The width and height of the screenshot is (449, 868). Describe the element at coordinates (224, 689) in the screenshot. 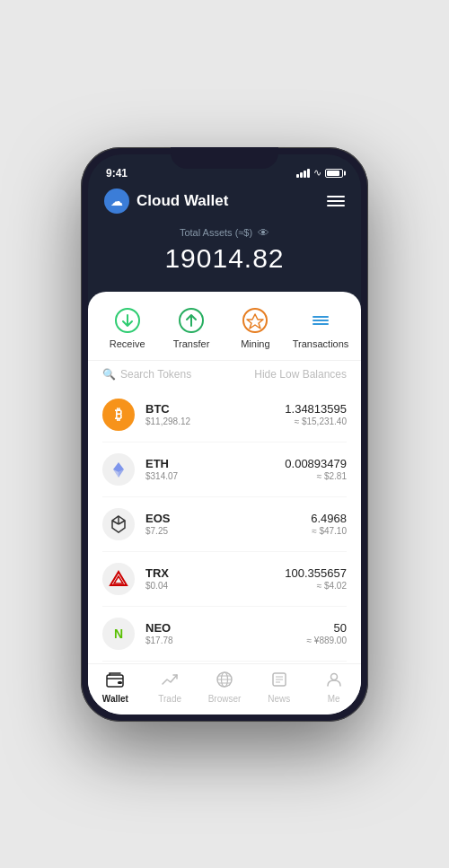

I see `bottom-nav: Wallet Trade` at that location.